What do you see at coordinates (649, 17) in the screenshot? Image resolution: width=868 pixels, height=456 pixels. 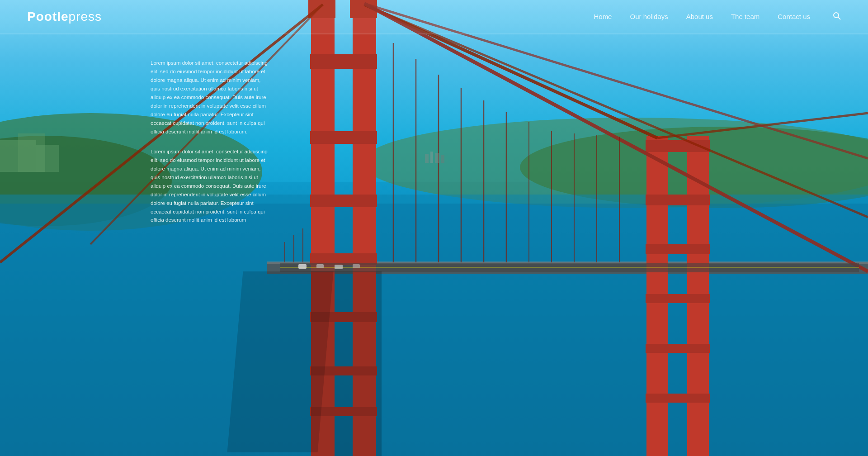 I see `nav-item-holidays: Our holidays` at bounding box center [649, 17].